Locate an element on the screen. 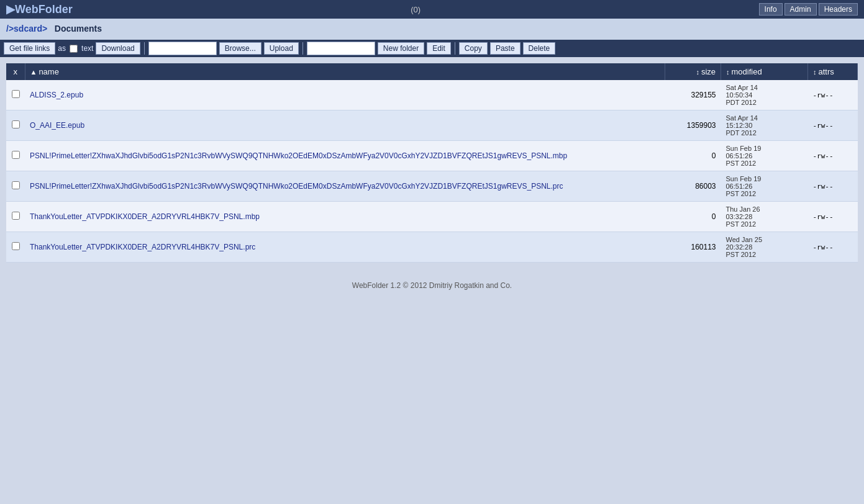 The width and height of the screenshot is (864, 504). info-button: Info is located at coordinates (771, 9).